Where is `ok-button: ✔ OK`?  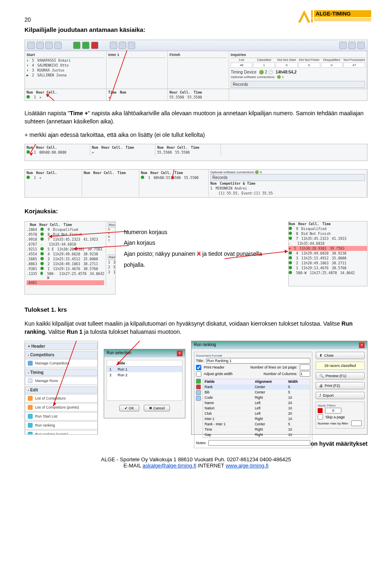
ok-button: ✔ OK is located at coordinates (129, 408).